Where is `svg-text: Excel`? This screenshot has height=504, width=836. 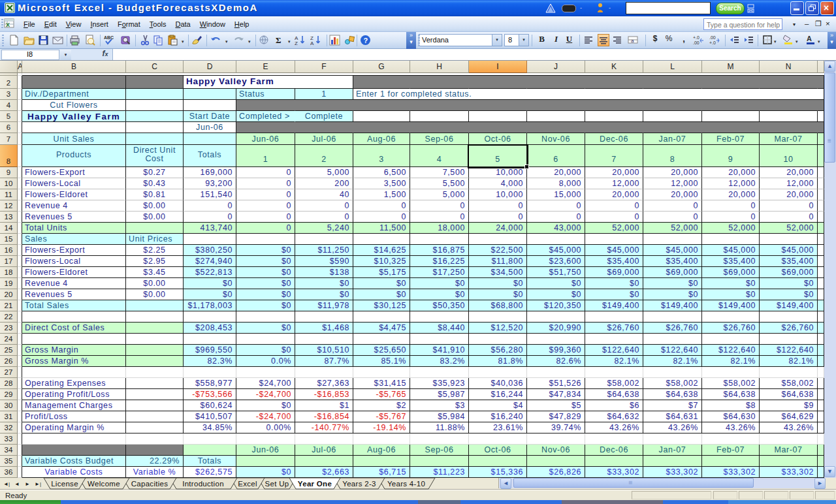 svg-text: Excel is located at coordinates (248, 484).